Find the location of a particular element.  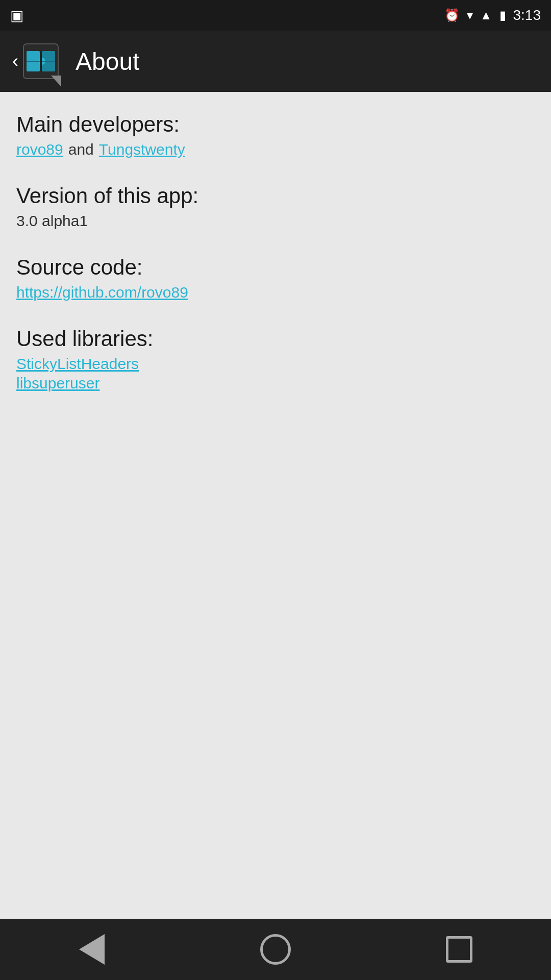

sourcecode-heading: Source code: is located at coordinates (276, 267).